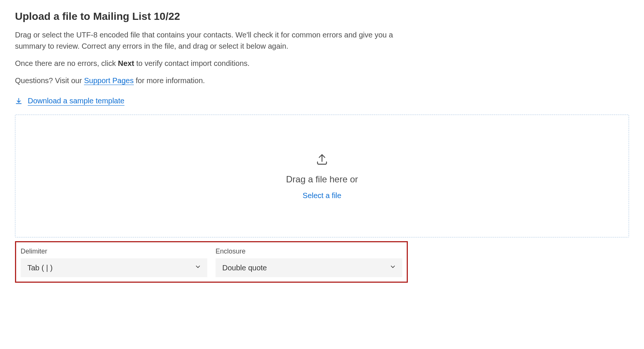 This screenshot has height=349, width=644. I want to click on intro-paragraph-2: Once there are no errors, click Next to …, so click(204, 63).